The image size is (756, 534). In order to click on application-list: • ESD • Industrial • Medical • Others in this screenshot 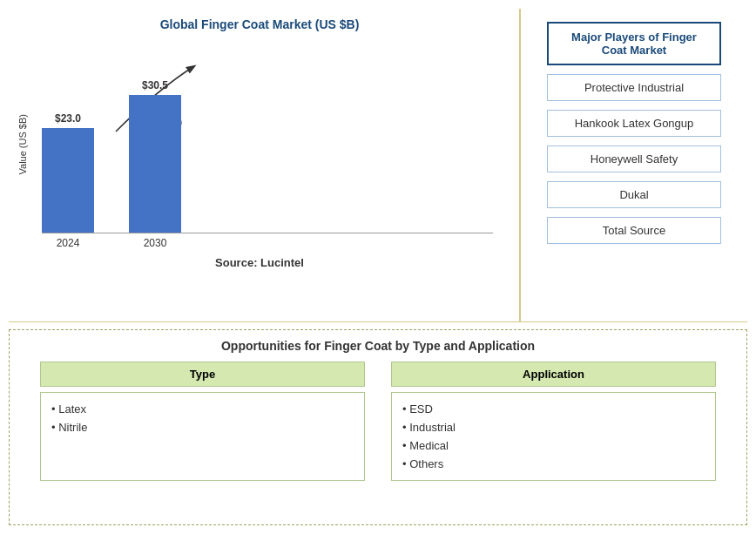, I will do `click(554, 436)`.